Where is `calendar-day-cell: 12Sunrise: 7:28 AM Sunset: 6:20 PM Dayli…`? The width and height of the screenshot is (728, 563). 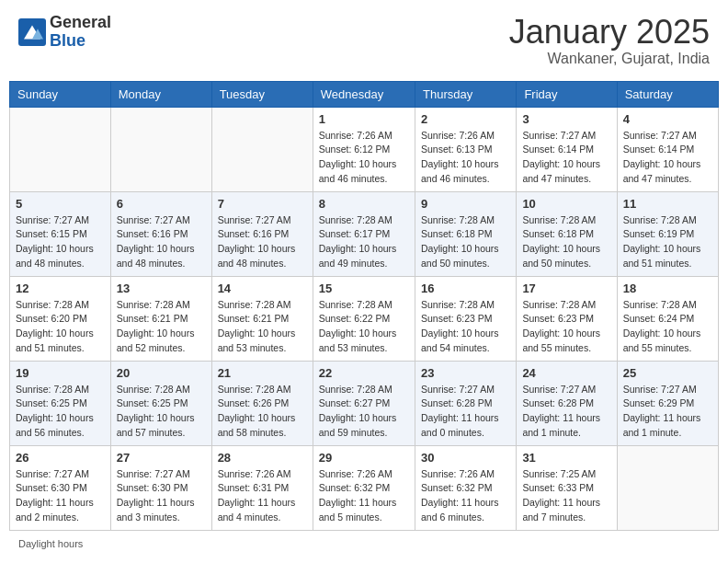 calendar-day-cell: 12Sunrise: 7:28 AM Sunset: 6:20 PM Dayli… is located at coordinates (61, 318).